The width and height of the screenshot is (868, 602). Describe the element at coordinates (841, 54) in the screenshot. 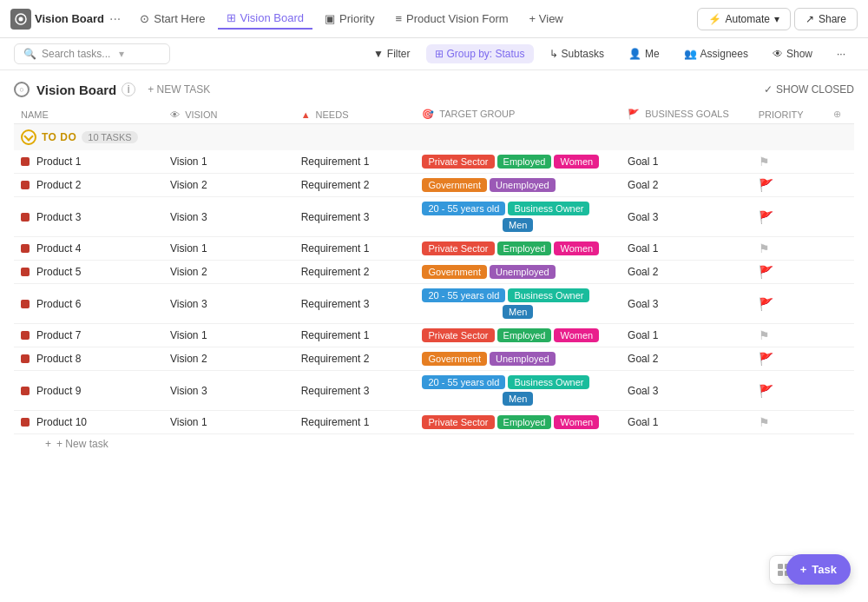

I see `more-button: ···` at that location.